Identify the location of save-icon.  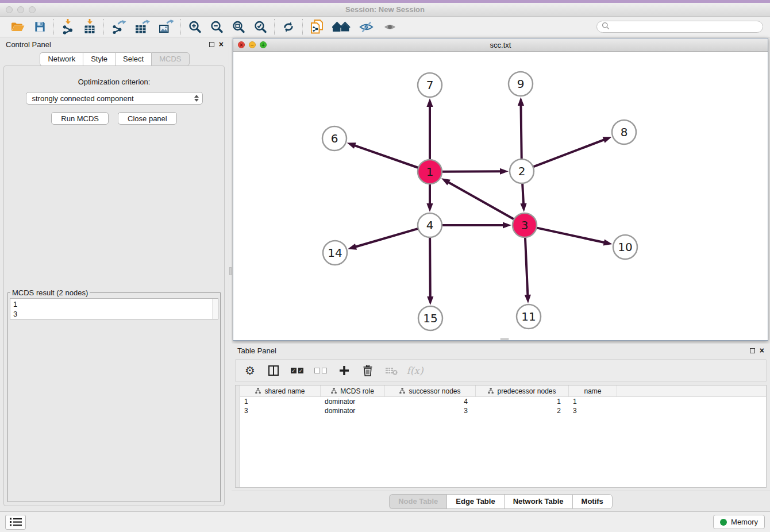
(40, 26).